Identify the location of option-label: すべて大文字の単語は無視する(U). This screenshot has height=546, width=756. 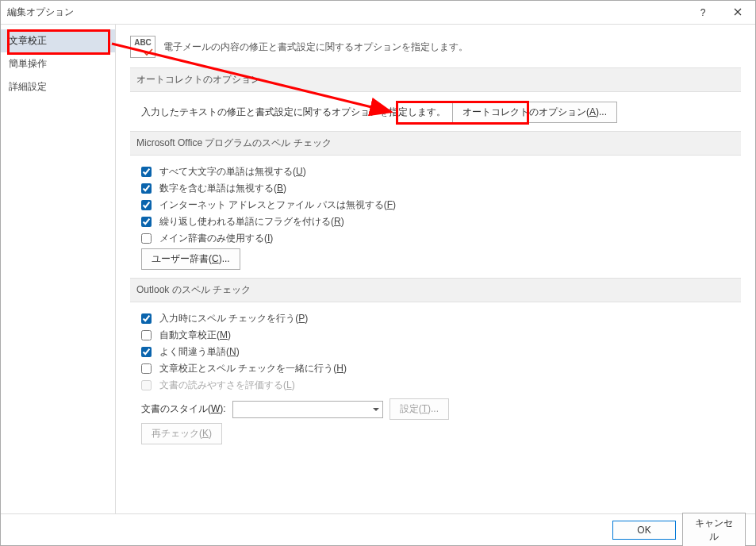
(233, 171).